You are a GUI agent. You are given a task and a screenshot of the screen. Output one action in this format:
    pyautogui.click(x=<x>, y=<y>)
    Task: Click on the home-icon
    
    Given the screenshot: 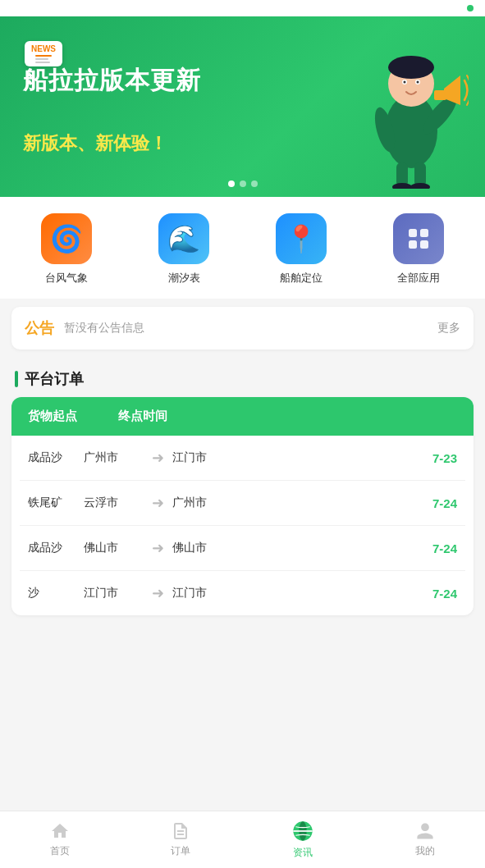 What is the action you would take?
    pyautogui.click(x=60, y=831)
    